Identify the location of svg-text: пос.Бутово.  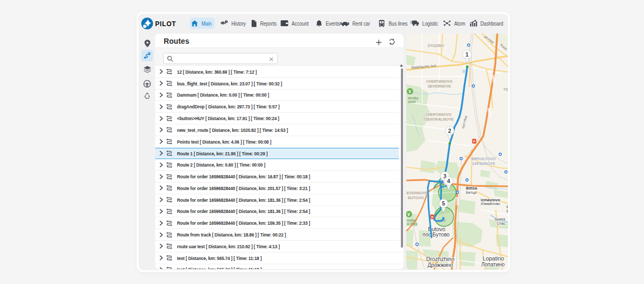
(436, 235).